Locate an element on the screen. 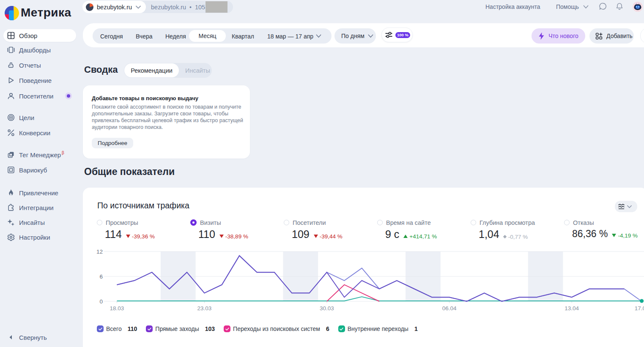 Image resolution: width=644 pixels, height=347 pixels. svg-text: 0 is located at coordinates (101, 302).